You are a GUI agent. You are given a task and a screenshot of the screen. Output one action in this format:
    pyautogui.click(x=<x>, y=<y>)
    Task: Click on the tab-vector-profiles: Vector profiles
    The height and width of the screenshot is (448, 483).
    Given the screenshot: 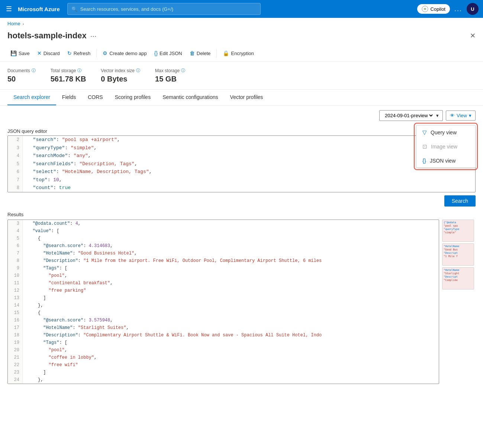 What is the action you would take?
    pyautogui.click(x=247, y=97)
    